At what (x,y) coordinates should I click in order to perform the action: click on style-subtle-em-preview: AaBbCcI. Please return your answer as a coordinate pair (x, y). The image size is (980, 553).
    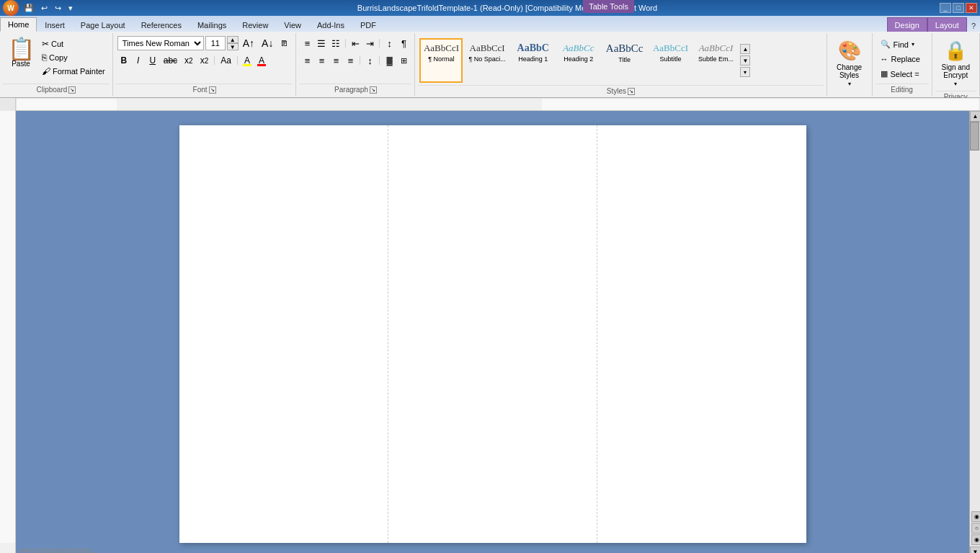
    Looking at the image, I should click on (716, 48).